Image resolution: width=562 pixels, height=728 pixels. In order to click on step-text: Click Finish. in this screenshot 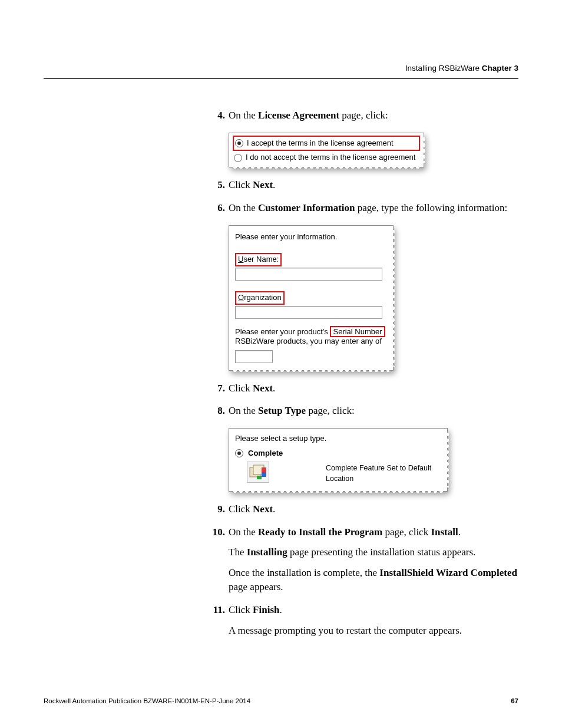, I will do `click(256, 610)`.